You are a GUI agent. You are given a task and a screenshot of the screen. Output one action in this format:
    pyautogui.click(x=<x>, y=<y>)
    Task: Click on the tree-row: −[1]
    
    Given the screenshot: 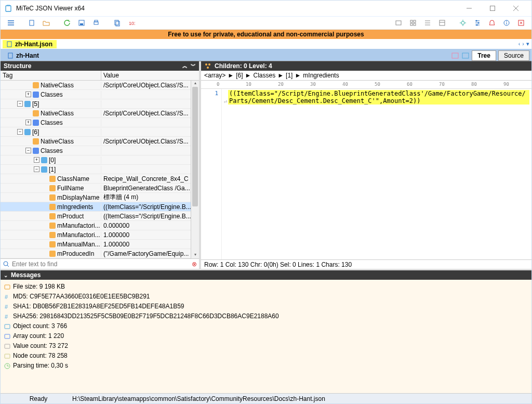 What is the action you would take?
    pyautogui.click(x=100, y=170)
    